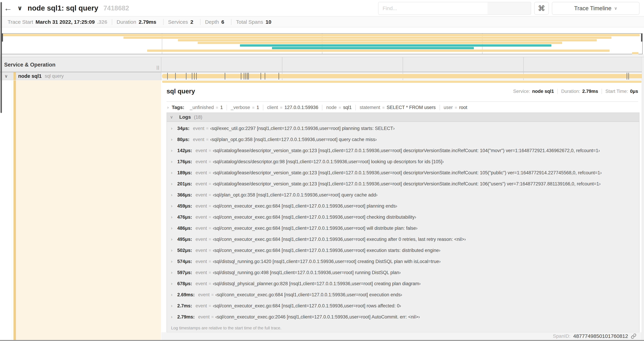 Image resolution: width=644 pixels, height=341 pixels. I want to click on log-row: › 34μs: event = ‹sql/exec_util.go:2297 […, so click(403, 128).